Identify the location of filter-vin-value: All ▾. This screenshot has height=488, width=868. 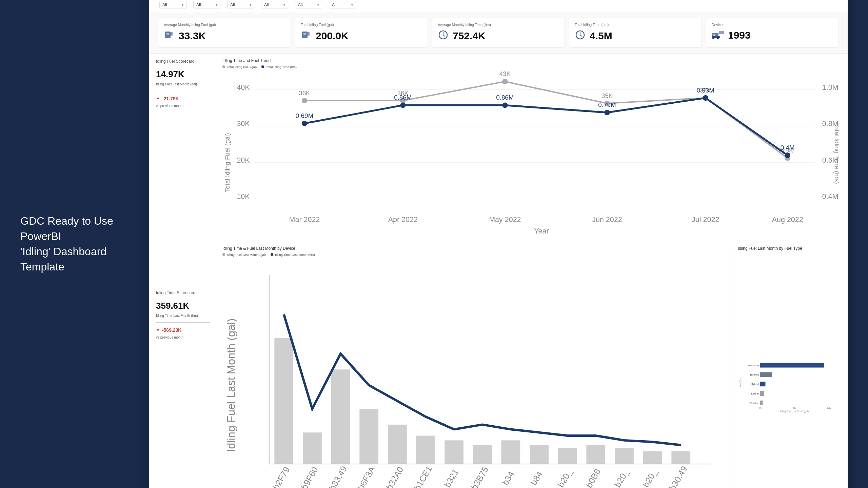
(241, 5).